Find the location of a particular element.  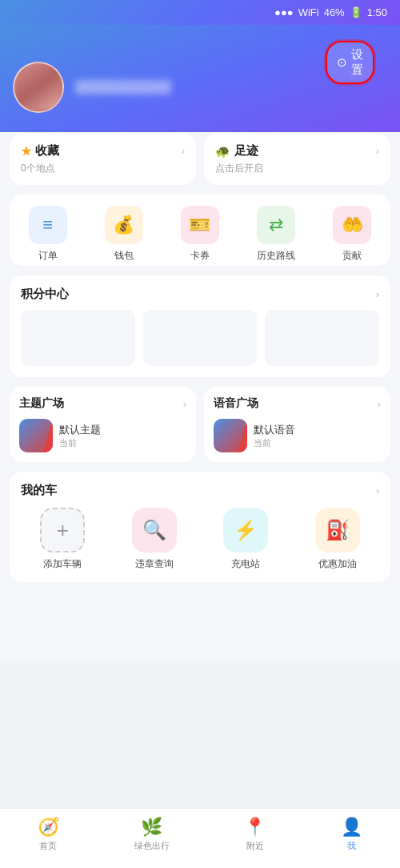

footprint-chevron: › is located at coordinates (378, 151).